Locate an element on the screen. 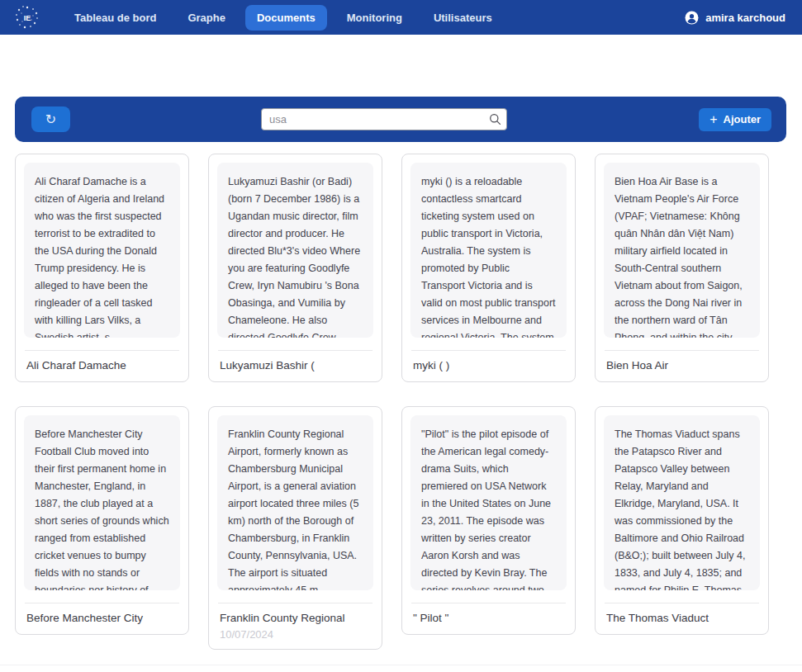 The image size is (802, 672). document-title: Lukyamuzi Bashir ( is located at coordinates (296, 367).